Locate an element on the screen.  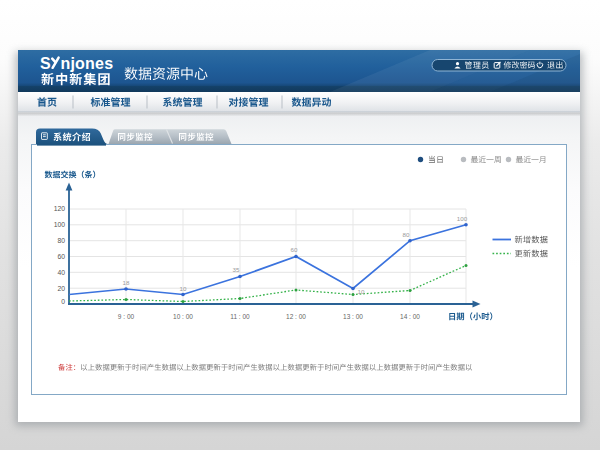
svg-text: 0 is located at coordinates (63, 302).